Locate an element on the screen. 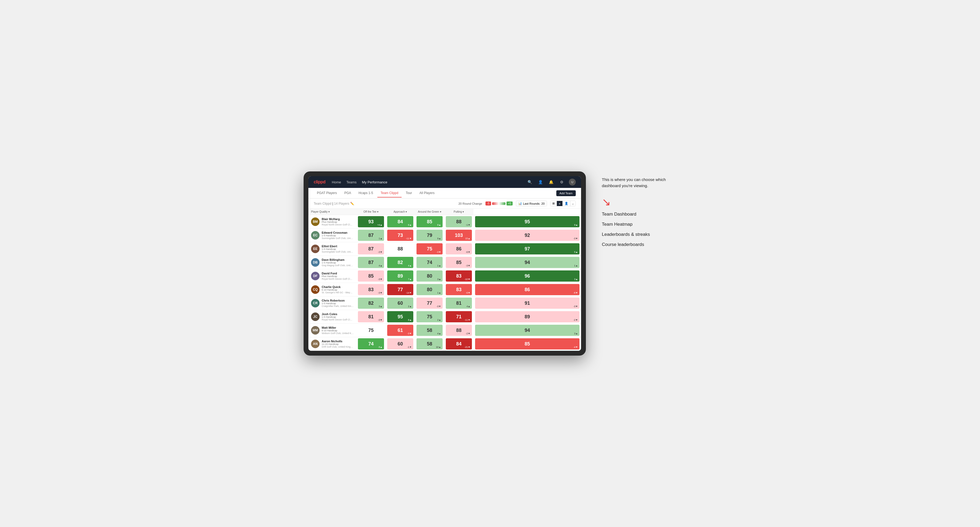 This screenshot has width=980, height=527. score-value: 93 is located at coordinates (371, 222).